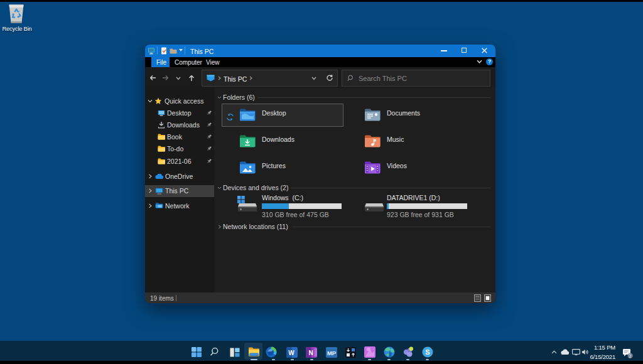 The height and width of the screenshot is (364, 643). Describe the element at coordinates (630, 356) in the screenshot. I see `svg-text: 2` at that location.